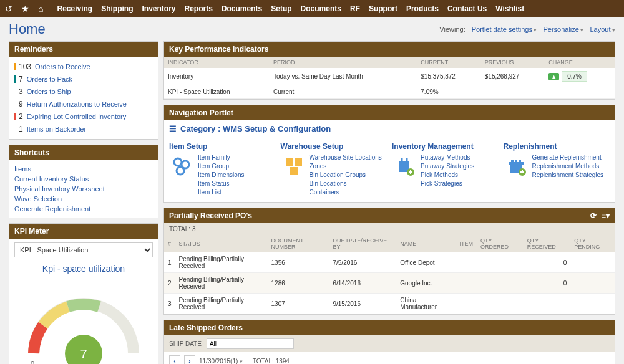 The image size is (624, 364). I want to click on table-row: 3Pending Billing/Partially Received13079…, so click(389, 304).